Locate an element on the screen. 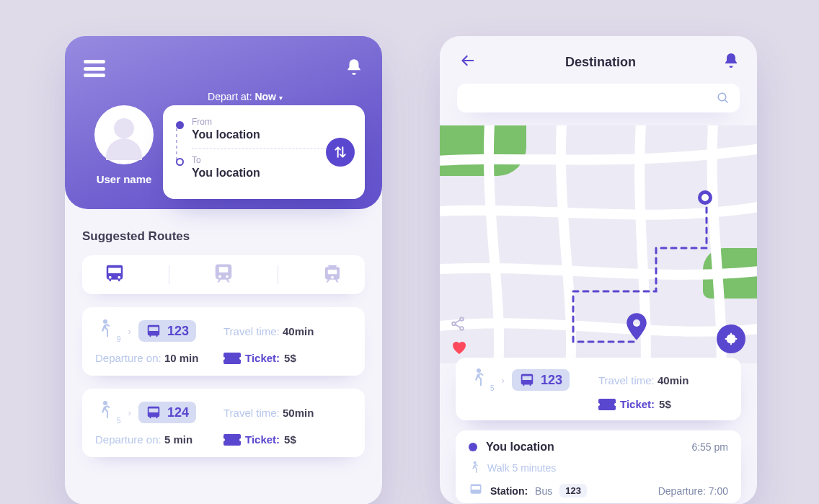 The width and height of the screenshot is (819, 504). bus-icon is located at coordinates (476, 490).